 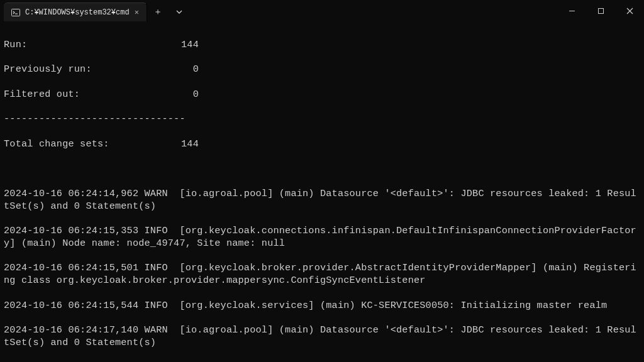 I want to click on window-controls, so click(x=601, y=11).